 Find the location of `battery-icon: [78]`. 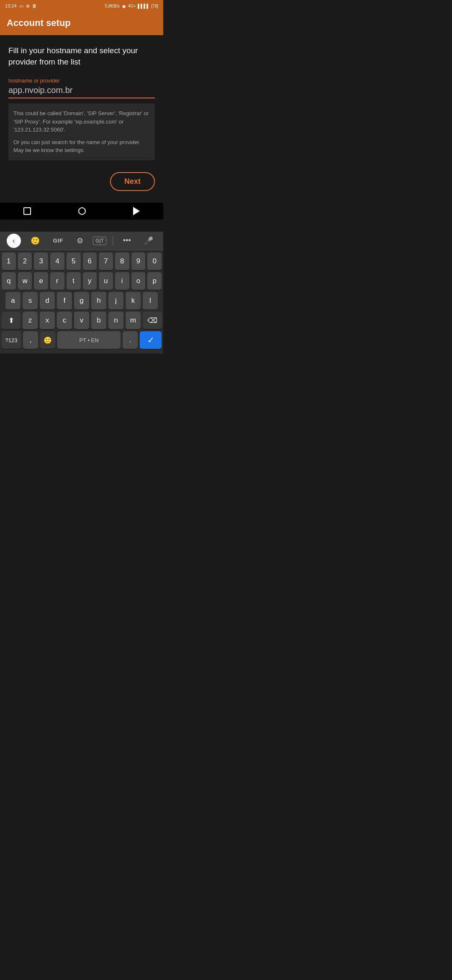

battery-icon: [78] is located at coordinates (155, 6).